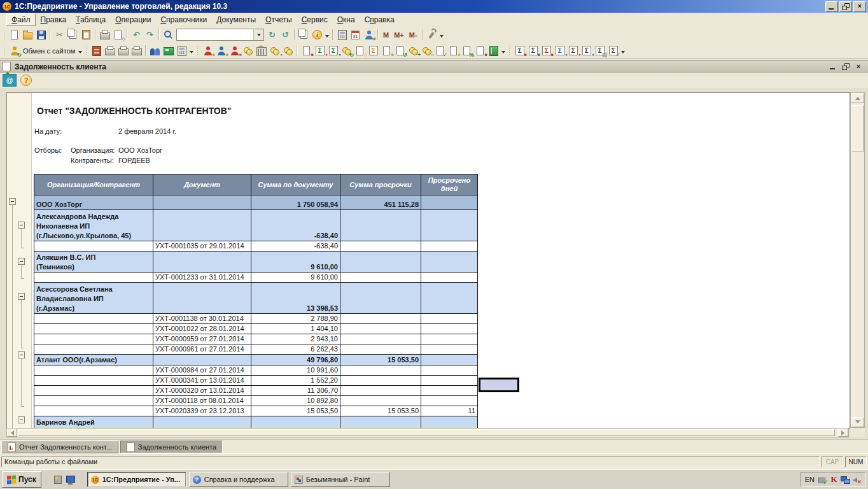 The height and width of the screenshot is (489, 868). I want to click on cell-document: УХТ-0000341 от 13.01.2014, so click(202, 381).